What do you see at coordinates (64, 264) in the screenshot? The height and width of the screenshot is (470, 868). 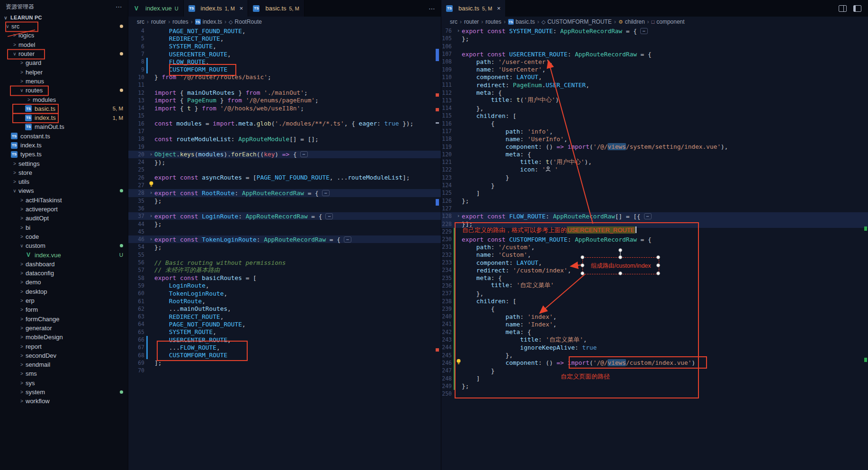 I see `tree-item-dashboard: dashboard` at bounding box center [64, 264].